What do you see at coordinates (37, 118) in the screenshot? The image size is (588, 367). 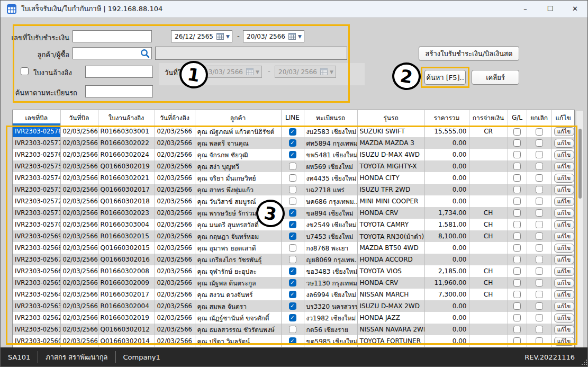 I see `col-header-bill-no: เลขที่บิล` at bounding box center [37, 118].